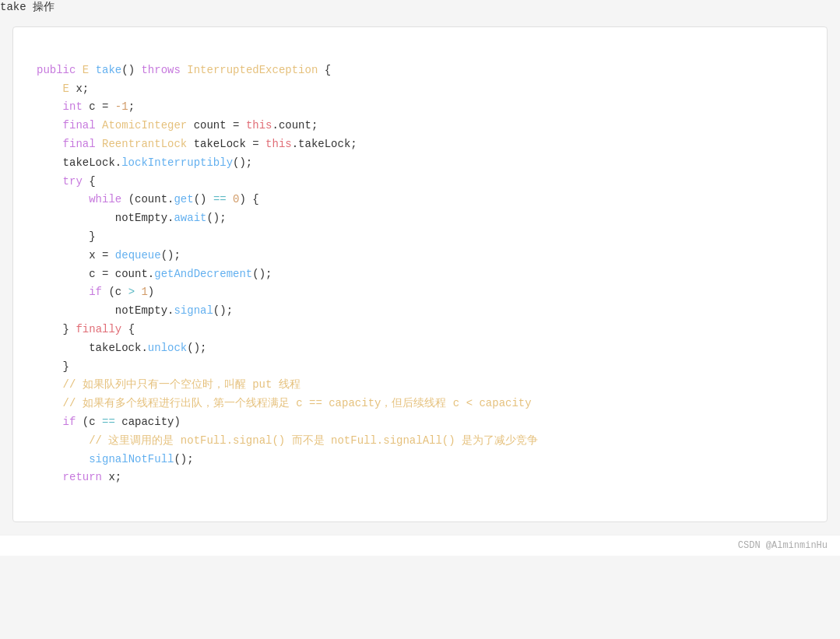  I want to click on type-e: E, so click(86, 70).